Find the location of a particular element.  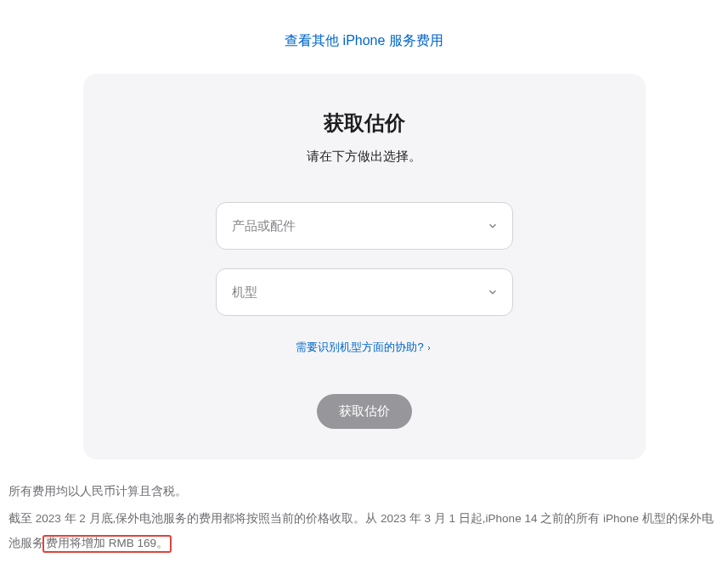

other-services-link: 查看其他 iPhone 服务费用 is located at coordinates (364, 37).